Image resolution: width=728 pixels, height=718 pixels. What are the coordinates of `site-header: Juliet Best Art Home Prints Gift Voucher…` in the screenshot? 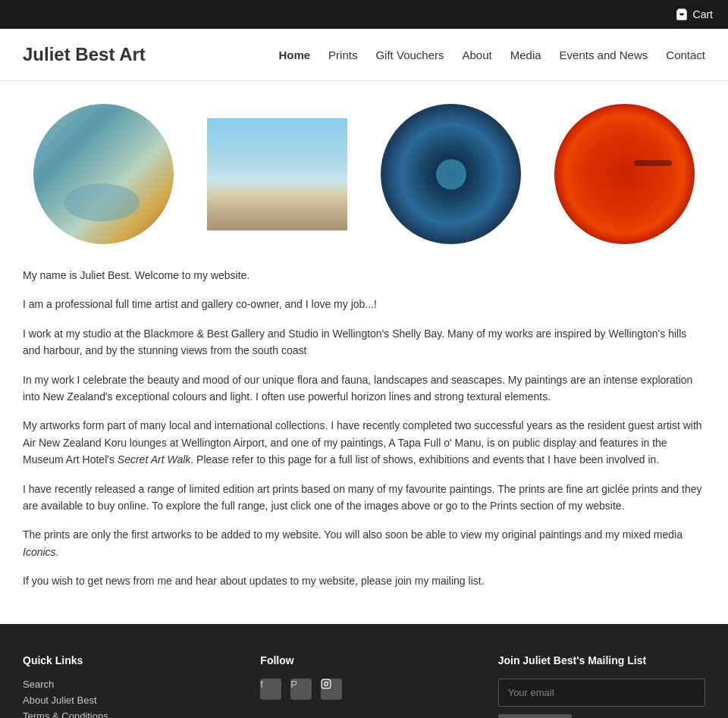 It's located at (364, 55).